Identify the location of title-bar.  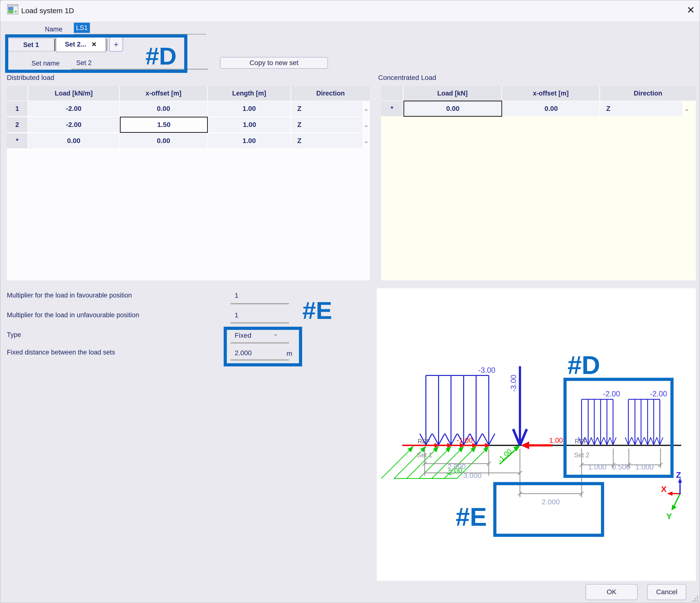
(350, 11).